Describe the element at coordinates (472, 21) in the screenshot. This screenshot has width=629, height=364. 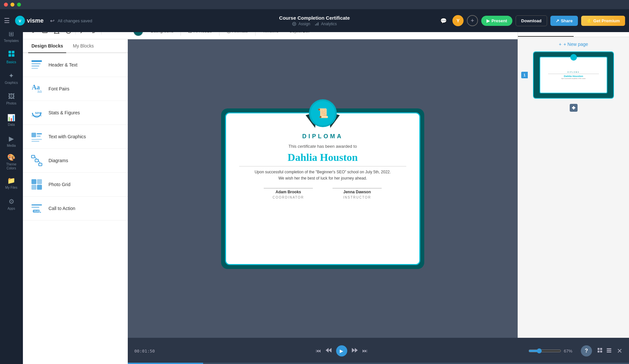
I see `add-collaborator-button: +` at that location.